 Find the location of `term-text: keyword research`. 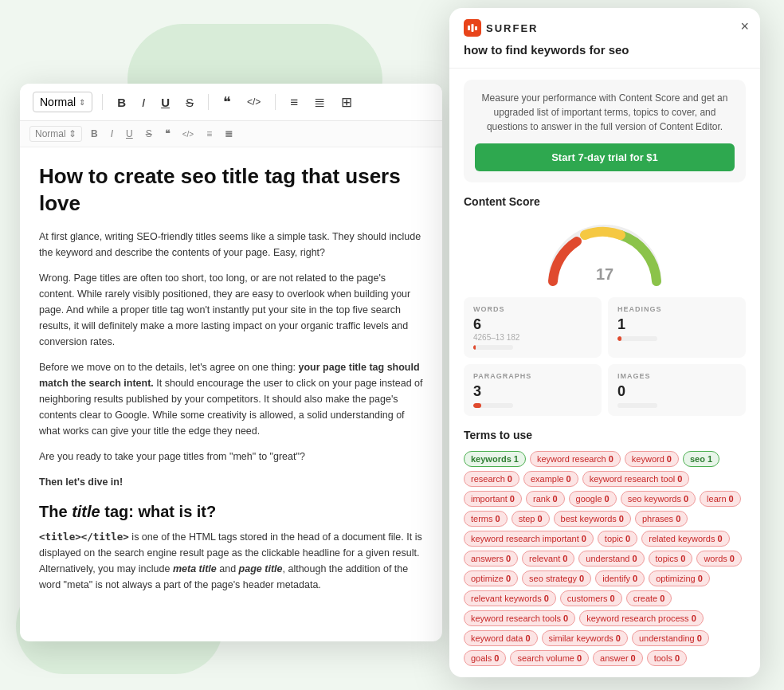

term-text: keyword research is located at coordinates (572, 459).